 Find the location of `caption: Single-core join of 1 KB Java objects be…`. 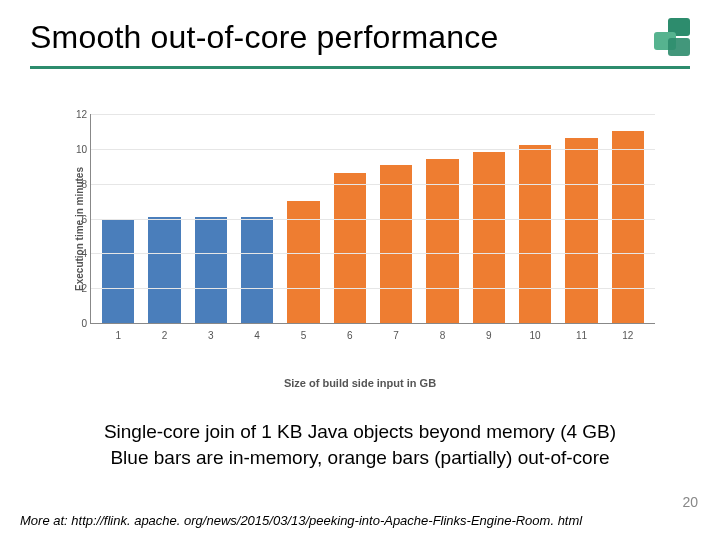

caption: Single-core join of 1 KB Java objects be… is located at coordinates (360, 444).